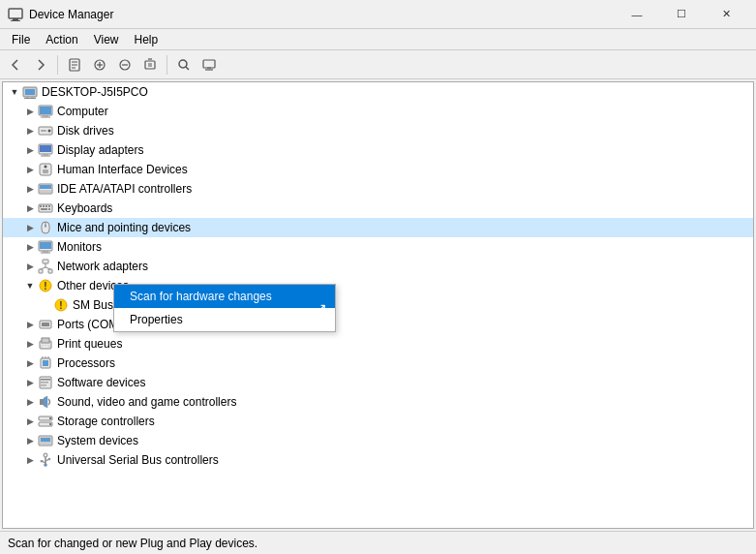 Image resolution: width=756 pixels, height=554 pixels. Describe the element at coordinates (61, 305) in the screenshot. I see `icon-smbus: !` at that location.